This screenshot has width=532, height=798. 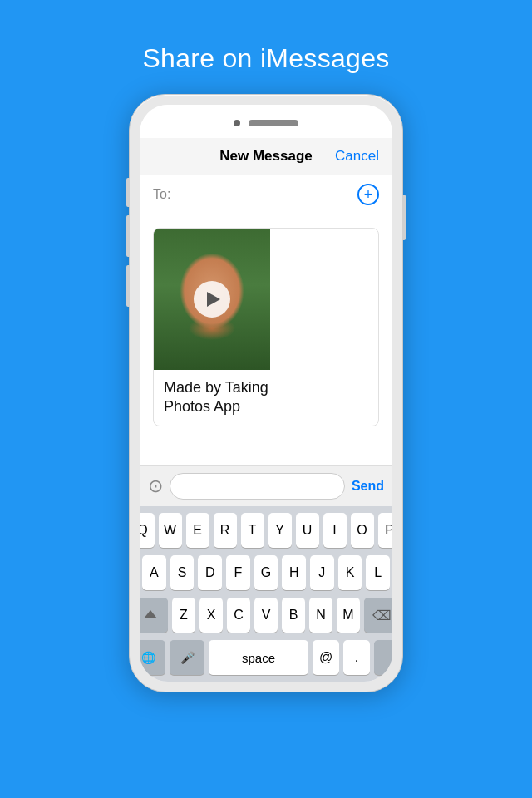 What do you see at coordinates (266, 328) in the screenshot?
I see `message-card: Made by Taking Photos App` at bounding box center [266, 328].